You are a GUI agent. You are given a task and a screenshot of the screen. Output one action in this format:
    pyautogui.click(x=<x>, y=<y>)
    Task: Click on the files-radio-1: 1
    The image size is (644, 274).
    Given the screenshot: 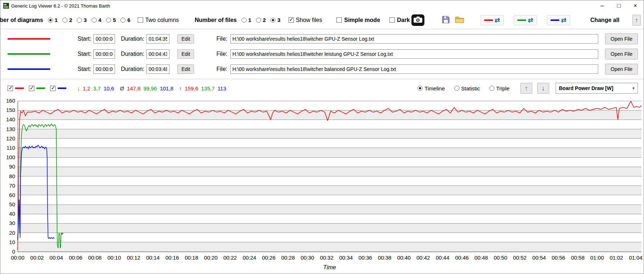 What is the action you would take?
    pyautogui.click(x=247, y=20)
    